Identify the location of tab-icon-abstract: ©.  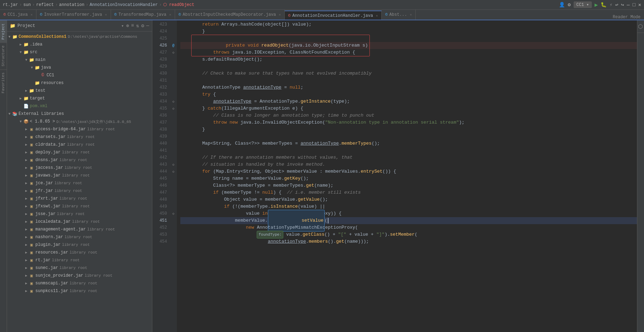
(180, 15).